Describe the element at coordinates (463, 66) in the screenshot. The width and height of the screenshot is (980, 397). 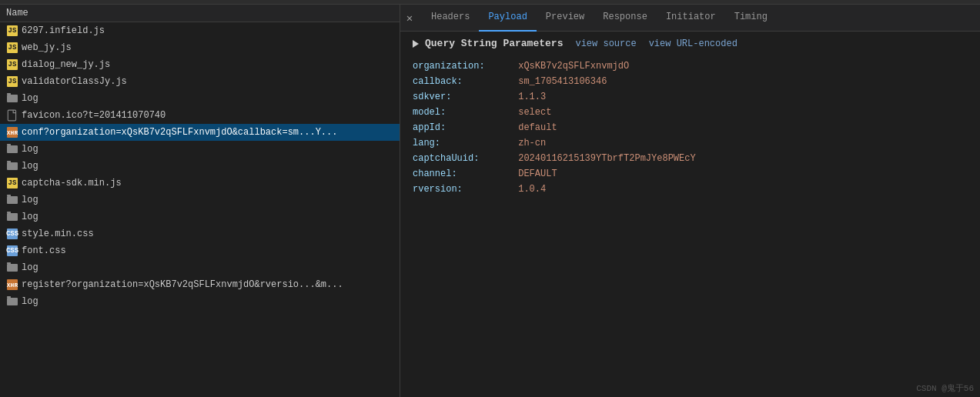
I see `param-key: organization:` at that location.